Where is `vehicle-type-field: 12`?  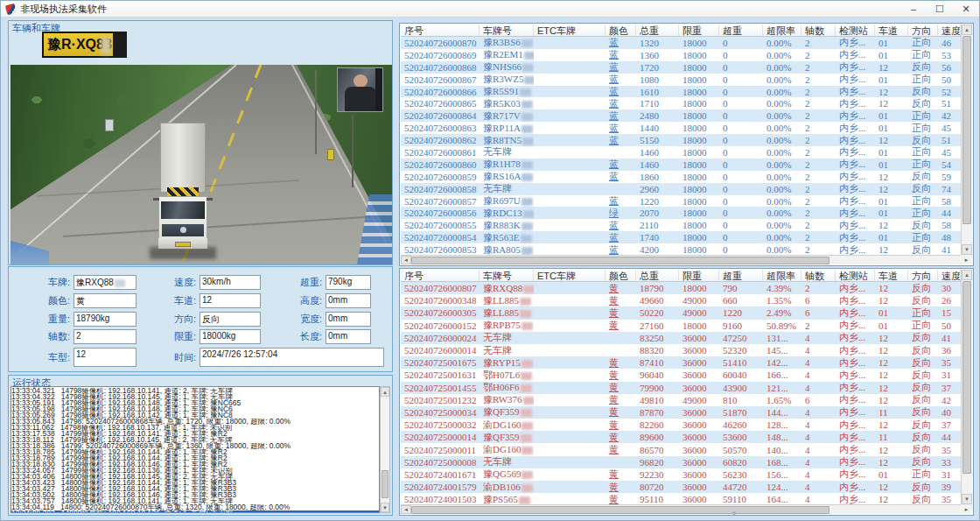 vehicle-type-field: 12 is located at coordinates (105, 357).